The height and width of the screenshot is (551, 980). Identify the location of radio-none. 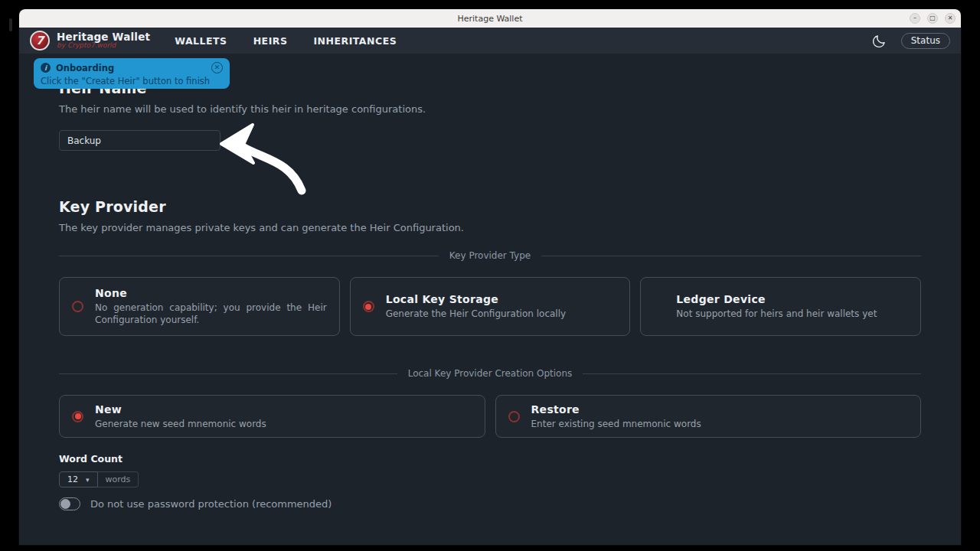
(78, 306).